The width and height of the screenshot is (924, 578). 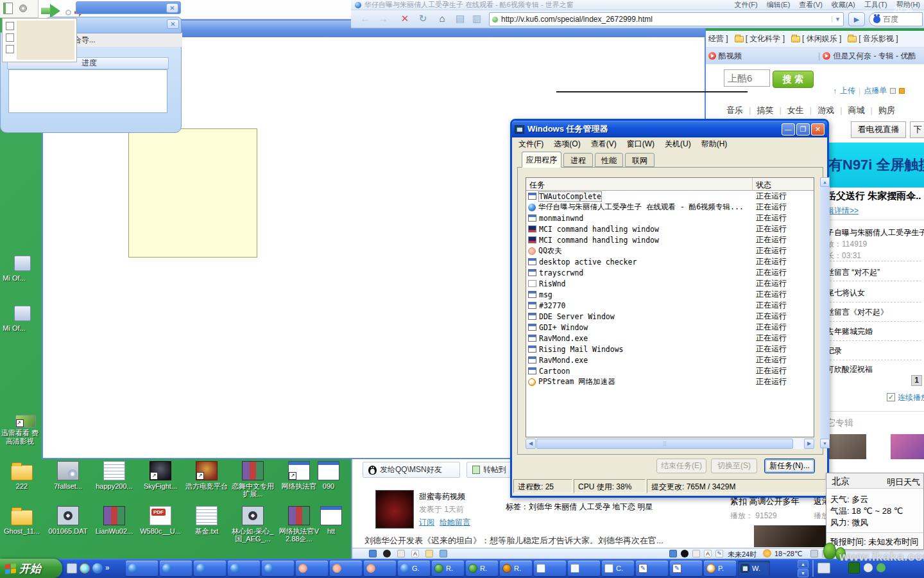 I want to click on uploader-video-title: 甜蜜毒药视频, so click(x=442, y=497).